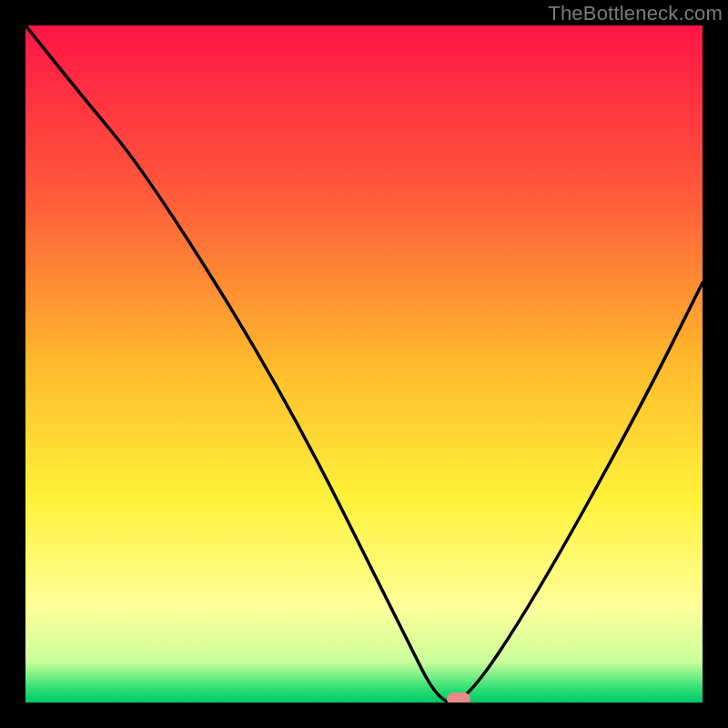 The height and width of the screenshot is (728, 728). I want to click on watermark-text: TheBottleneck.com, so click(635, 14).